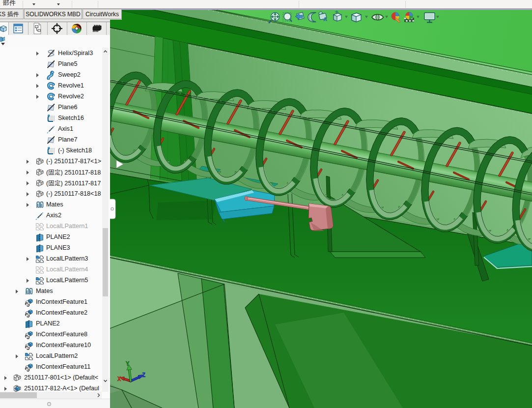  What do you see at coordinates (128, 364) in the screenshot?
I see `svg-text: Y` at bounding box center [128, 364].